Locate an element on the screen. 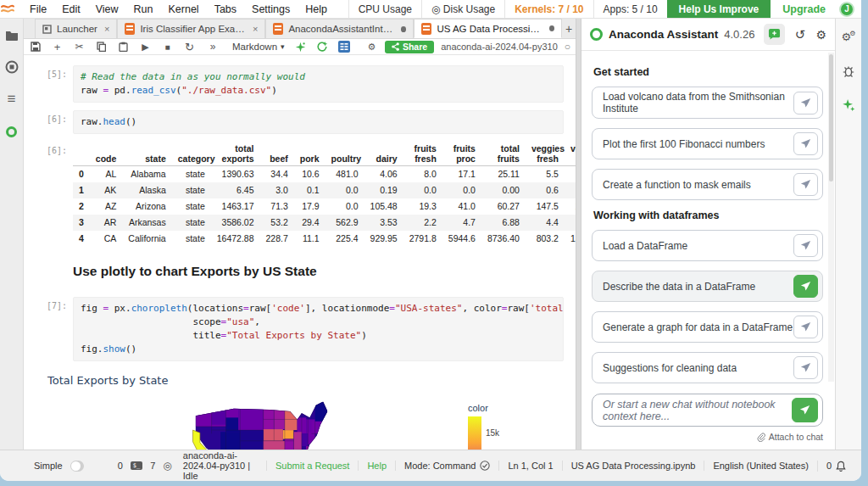 The height and width of the screenshot is (486, 868). menu-run: Run is located at coordinates (144, 9).